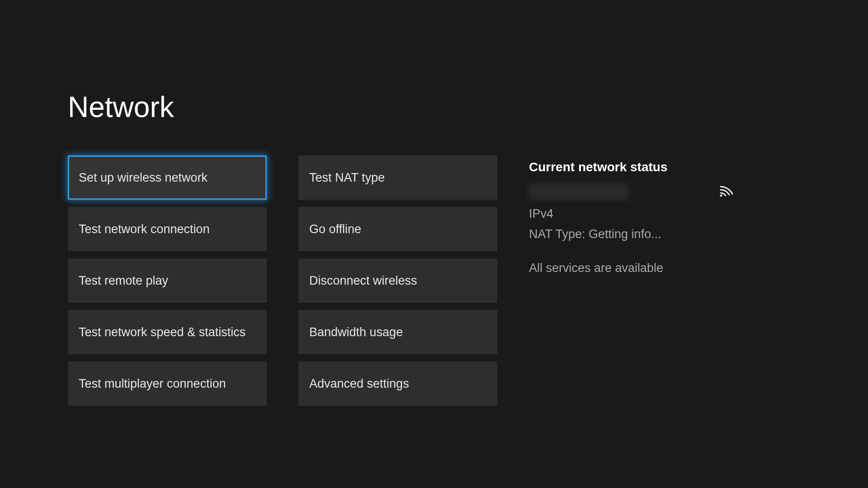 The height and width of the screenshot is (488, 868). I want to click on status-panel: Current network status IPv4 NAT Type: Ge…, so click(633, 281).